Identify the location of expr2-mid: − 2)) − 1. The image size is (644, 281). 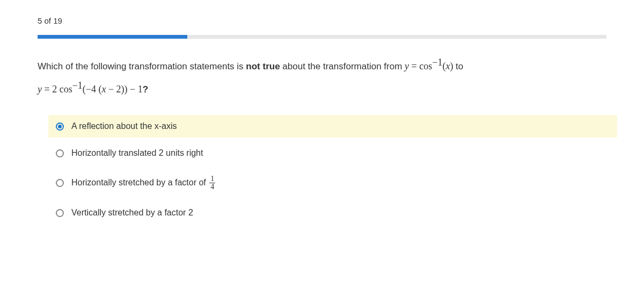
(124, 89).